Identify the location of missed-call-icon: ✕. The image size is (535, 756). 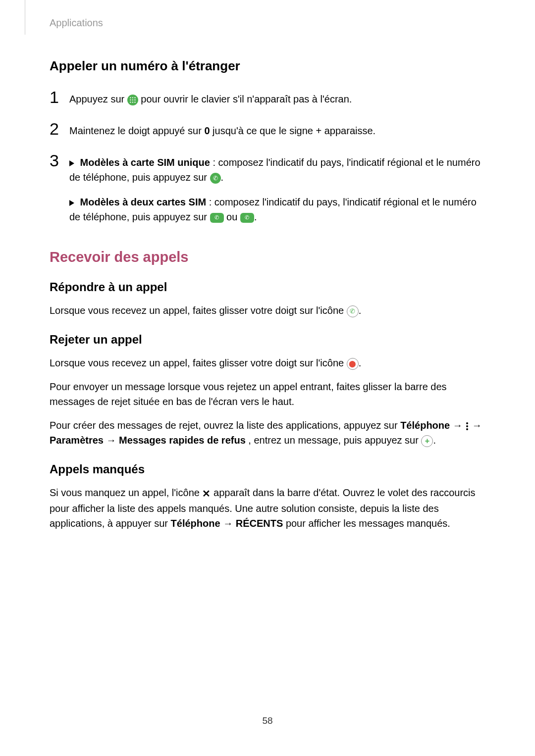
(206, 494).